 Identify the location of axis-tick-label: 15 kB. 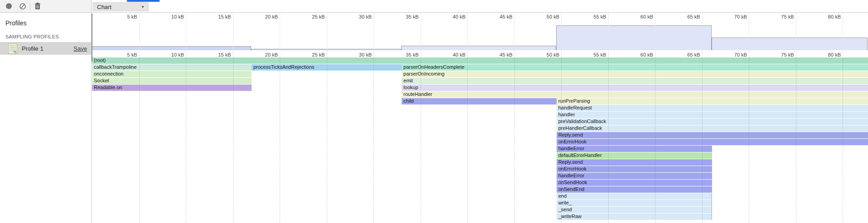
(225, 17).